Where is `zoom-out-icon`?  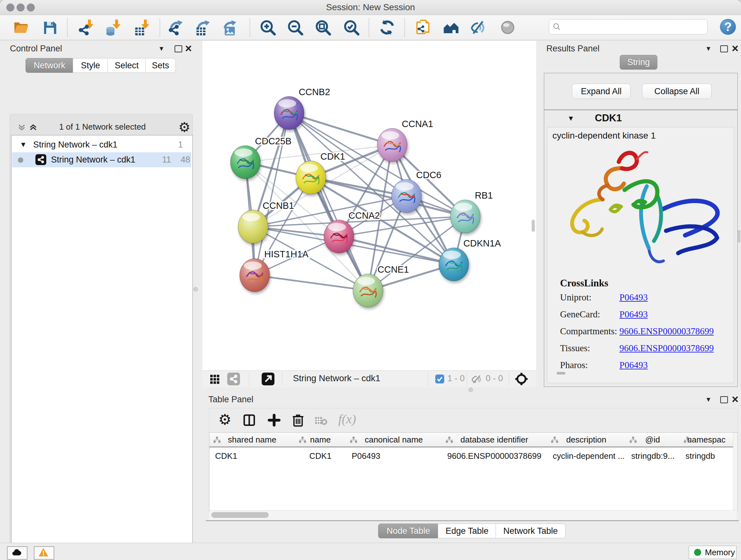
zoom-out-icon is located at coordinates (295, 27).